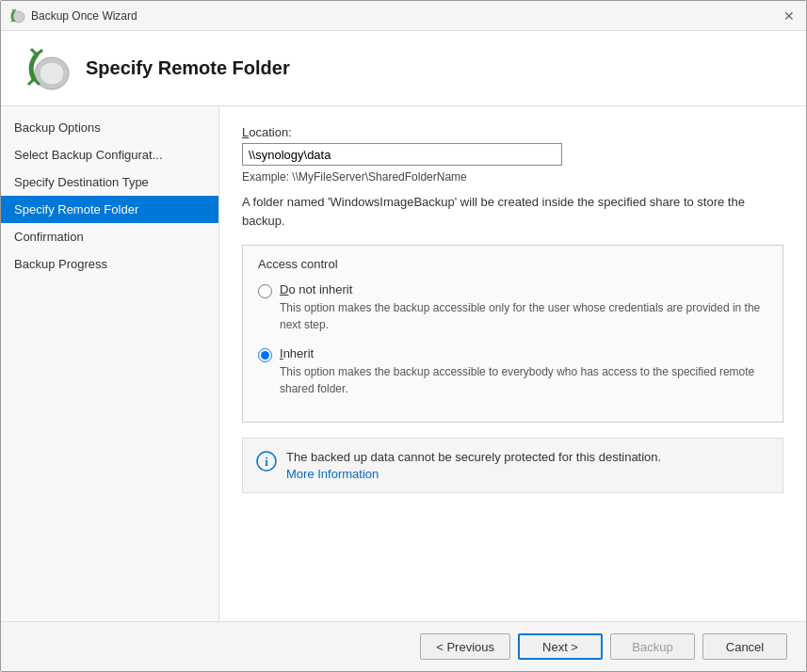 This screenshot has width=807, height=672. What do you see at coordinates (109, 237) in the screenshot?
I see `sidebar-item-confirmation: Confirmation` at bounding box center [109, 237].